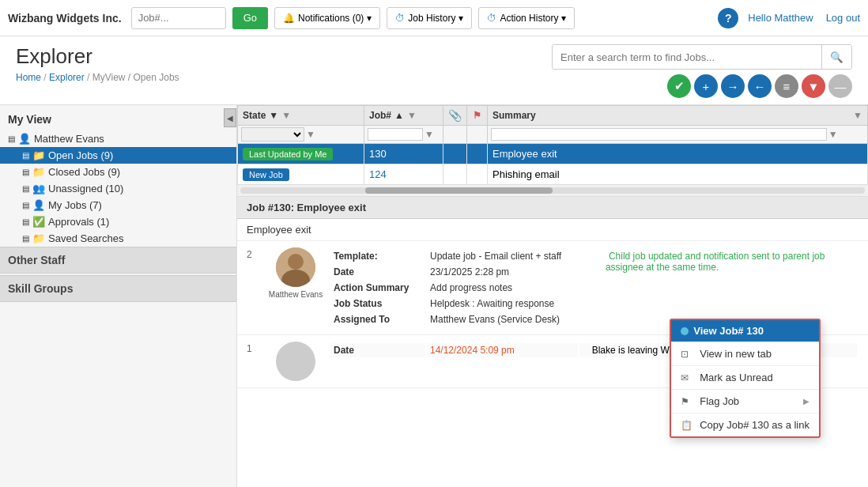  What do you see at coordinates (728, 18) in the screenshot?
I see `help-button: ?` at bounding box center [728, 18].